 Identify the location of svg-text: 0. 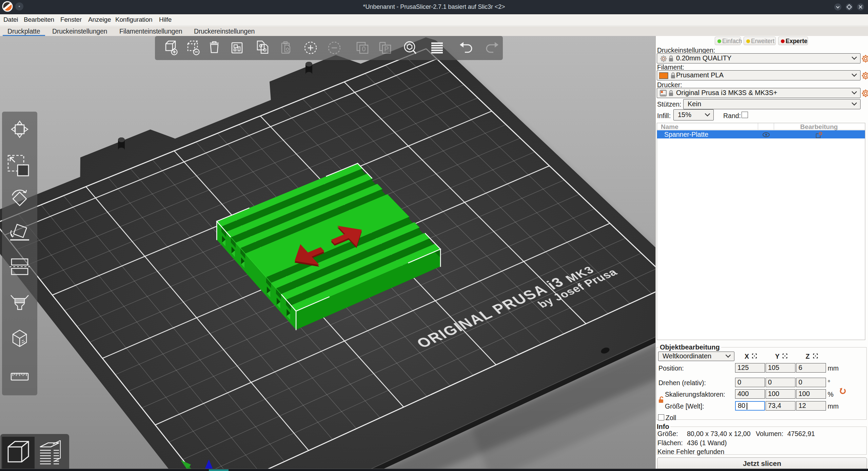
(363, 49).